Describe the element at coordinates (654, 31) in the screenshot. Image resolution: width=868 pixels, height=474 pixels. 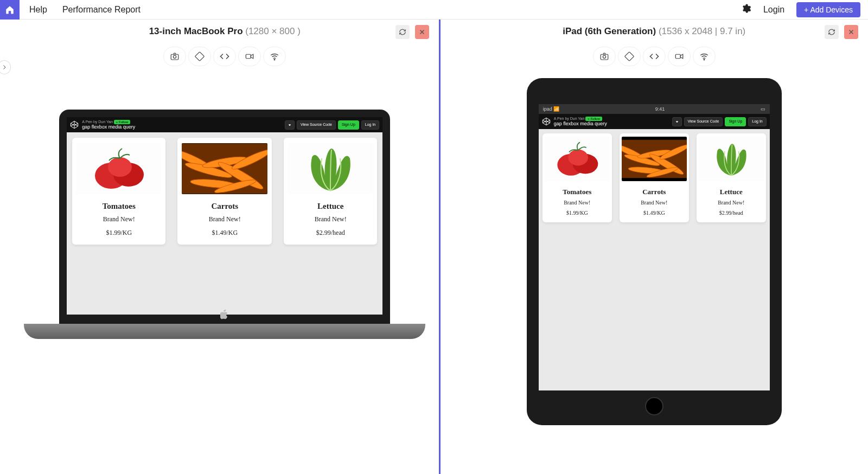
I see `pane-title: iPad (6th Generation) (1536 x 2048 | 9.7…` at that location.